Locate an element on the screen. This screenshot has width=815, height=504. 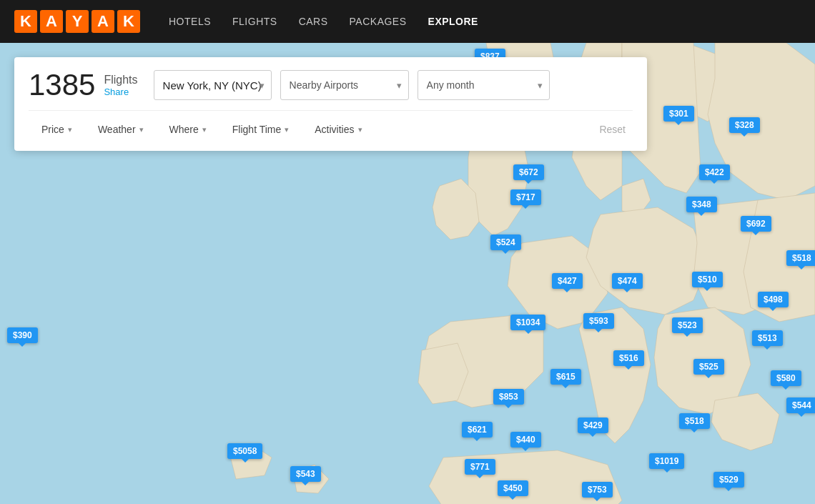
search-top: 1385 Flights Share New York, NY (NYC) Ne… is located at coordinates (330, 85).